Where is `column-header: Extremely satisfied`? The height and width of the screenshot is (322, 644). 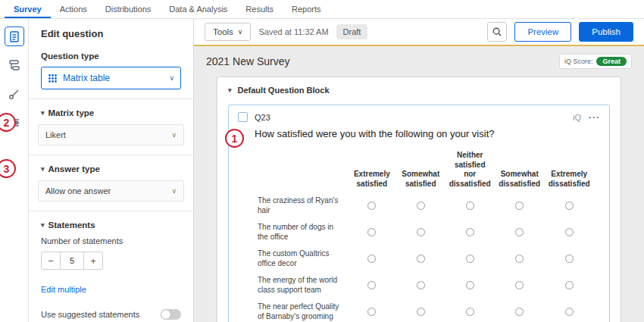 column-header: Extremely satisfied is located at coordinates (372, 170).